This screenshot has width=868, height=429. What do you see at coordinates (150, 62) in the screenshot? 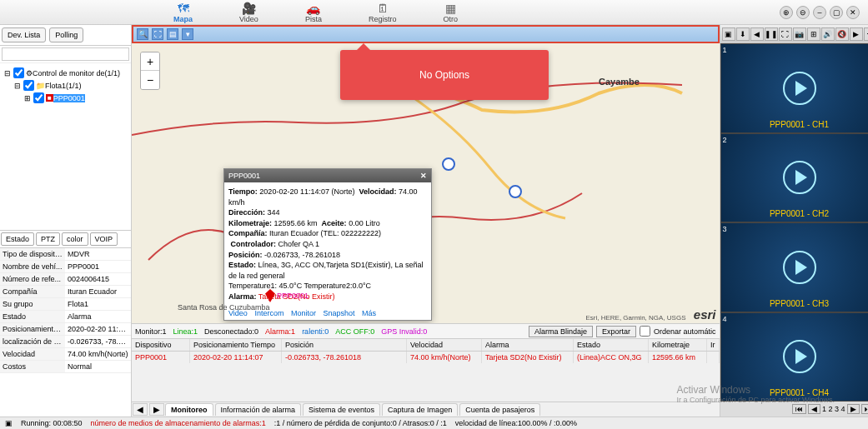
I see `zoom-in-button: +` at bounding box center [150, 62].